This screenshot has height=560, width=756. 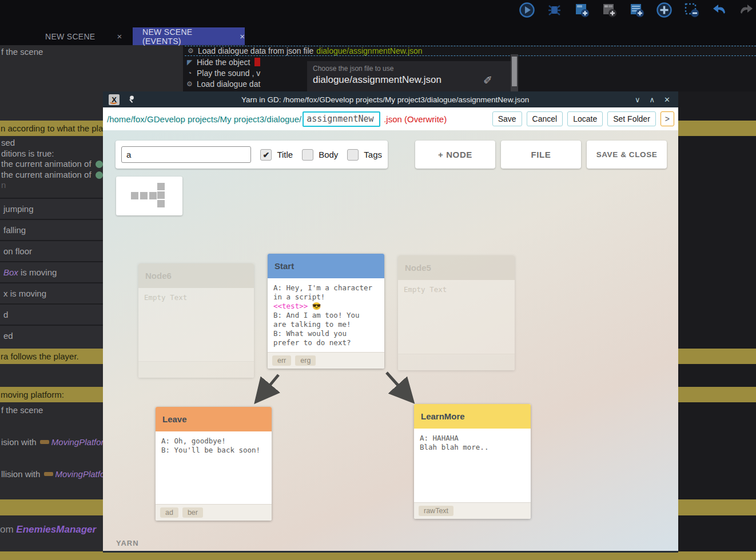 What do you see at coordinates (223, 73) in the screenshot?
I see `event-action: ◔ Play the sound , v` at bounding box center [223, 73].